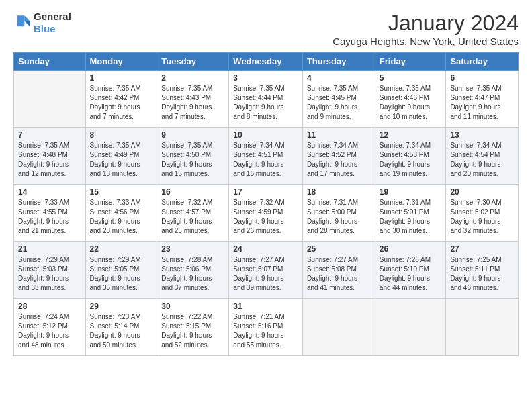  I want to click on day-number: 1, so click(122, 78).